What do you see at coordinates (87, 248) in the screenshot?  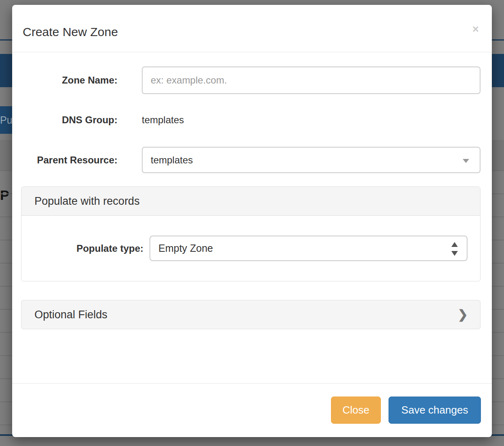 I see `populate-type-label: Populate type:` at bounding box center [87, 248].